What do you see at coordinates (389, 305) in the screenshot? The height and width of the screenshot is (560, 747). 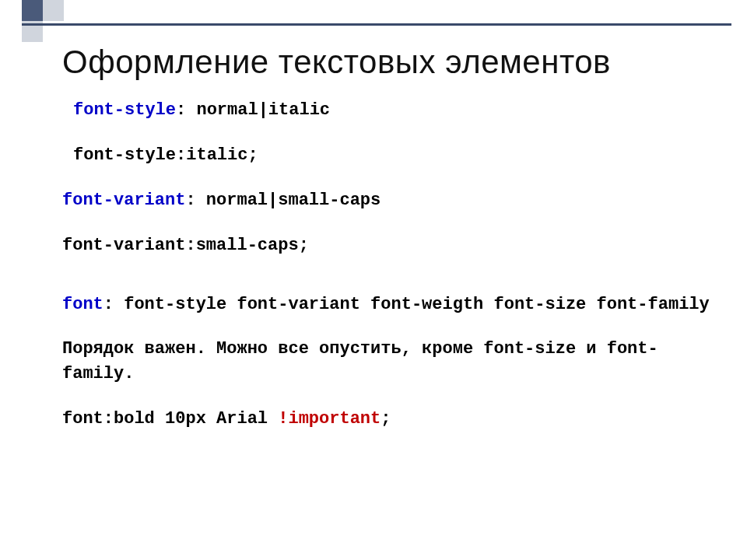 I see `code-line: font: font-style font-variant font-weigt…` at bounding box center [389, 305].